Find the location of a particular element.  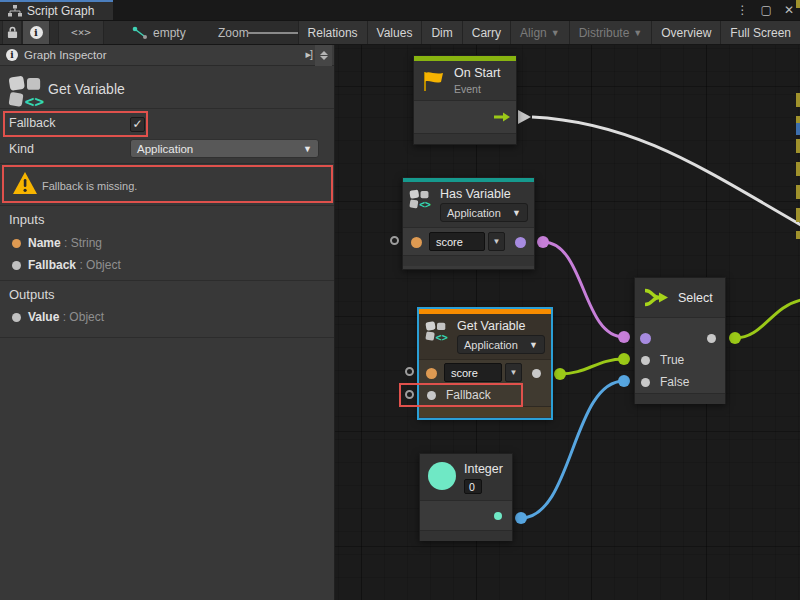

overview-button: Overview is located at coordinates (686, 32).